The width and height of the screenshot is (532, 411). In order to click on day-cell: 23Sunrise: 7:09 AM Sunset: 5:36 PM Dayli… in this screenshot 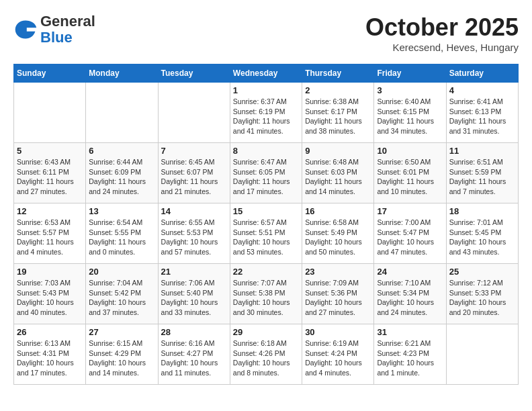, I will do `click(339, 294)`.